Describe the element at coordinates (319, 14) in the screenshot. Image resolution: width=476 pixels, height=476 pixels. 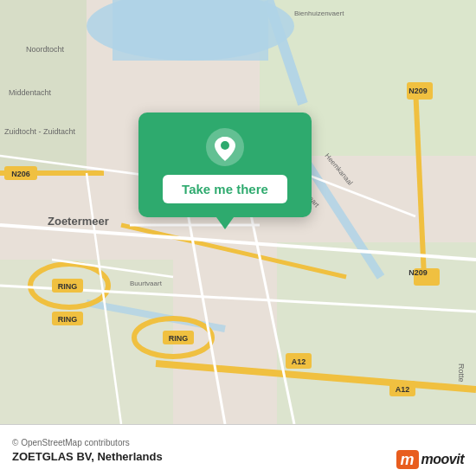
I see `svg-text: Bienhuizenvaert` at that location.